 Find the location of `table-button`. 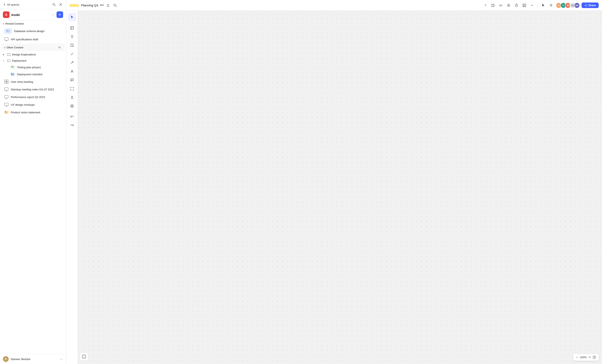

table-button is located at coordinates (524, 5).